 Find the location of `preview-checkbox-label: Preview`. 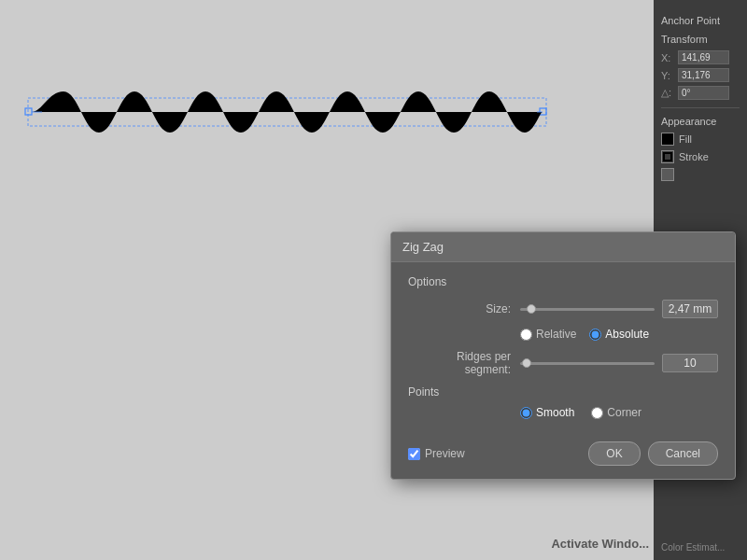

preview-checkbox-label: Preview is located at coordinates (437, 454).